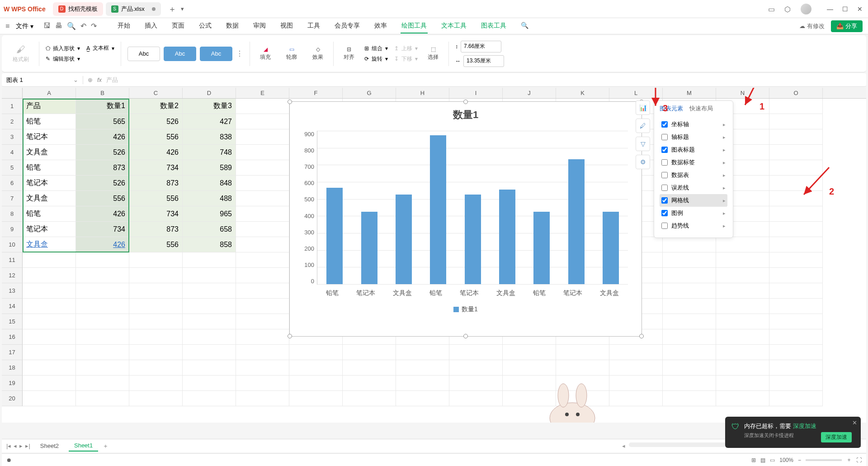 The width and height of the screenshot is (868, 466). Describe the element at coordinates (624, 446) in the screenshot. I see `hscroll-left-icon: ◂` at that location.